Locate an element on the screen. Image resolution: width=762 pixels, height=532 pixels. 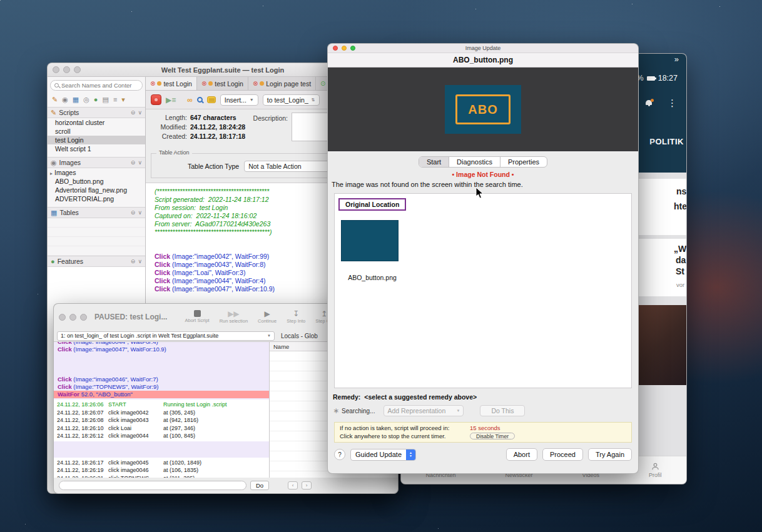
original-location-thumbnail is located at coordinates (370, 241).